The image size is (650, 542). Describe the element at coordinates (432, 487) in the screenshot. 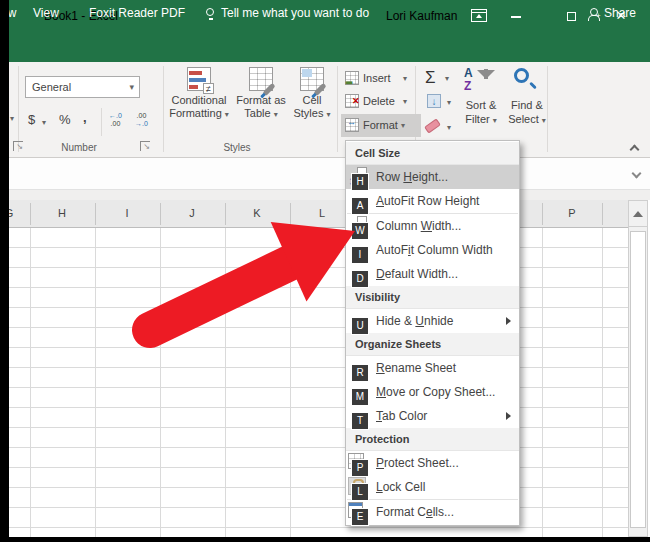

I see `menu-item-lock-cell: LLock Cell` at that location.